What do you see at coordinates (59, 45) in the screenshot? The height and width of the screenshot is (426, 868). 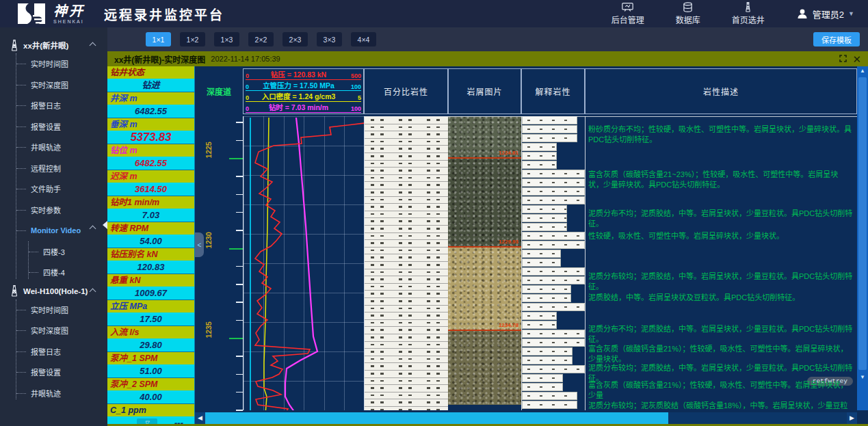 I see `sidebar-well-0: xx井(新井眼)` at bounding box center [59, 45].